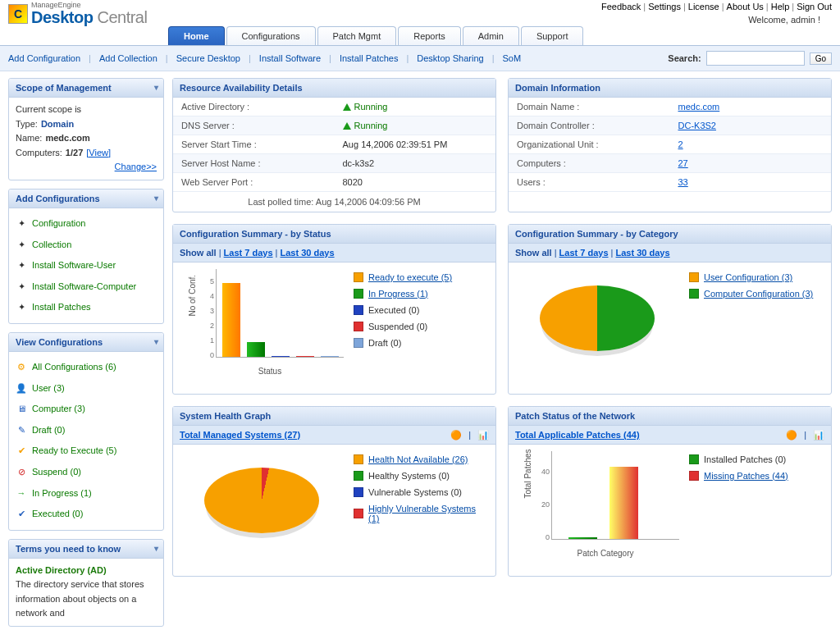 This screenshot has width=840, height=630. What do you see at coordinates (669, 144) in the screenshot?
I see `domain-info-table: Domain Name :medc.comDomain Controller :…` at bounding box center [669, 144].